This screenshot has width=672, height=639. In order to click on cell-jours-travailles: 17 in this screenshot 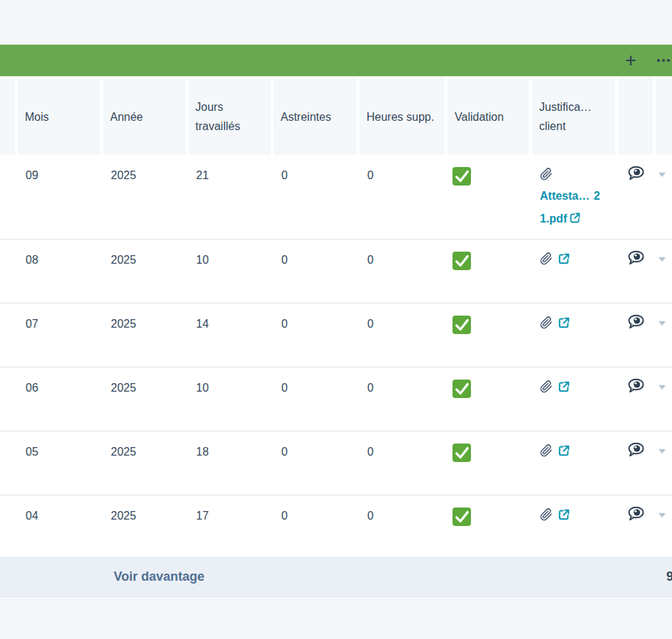, I will do `click(229, 526)`.